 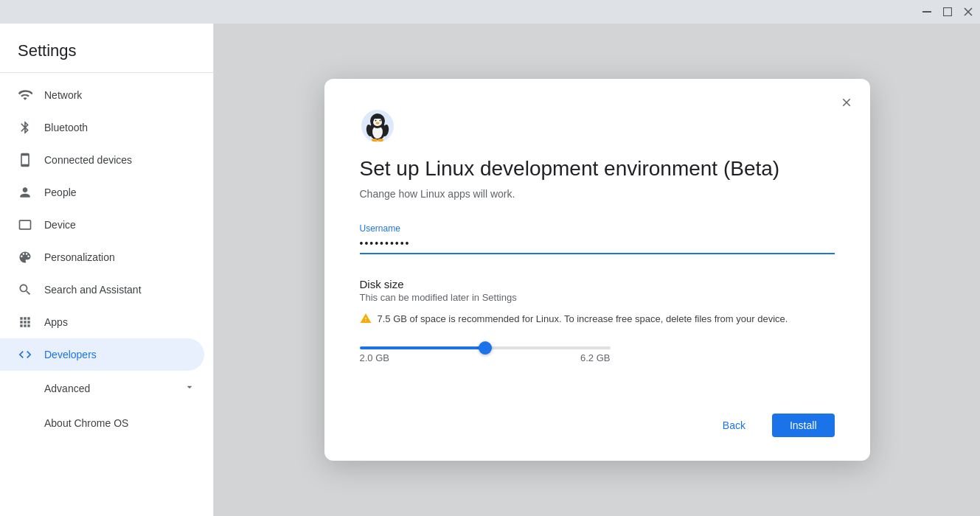 What do you see at coordinates (102, 355) in the screenshot?
I see `sidebar-item-developers: Developers` at bounding box center [102, 355].